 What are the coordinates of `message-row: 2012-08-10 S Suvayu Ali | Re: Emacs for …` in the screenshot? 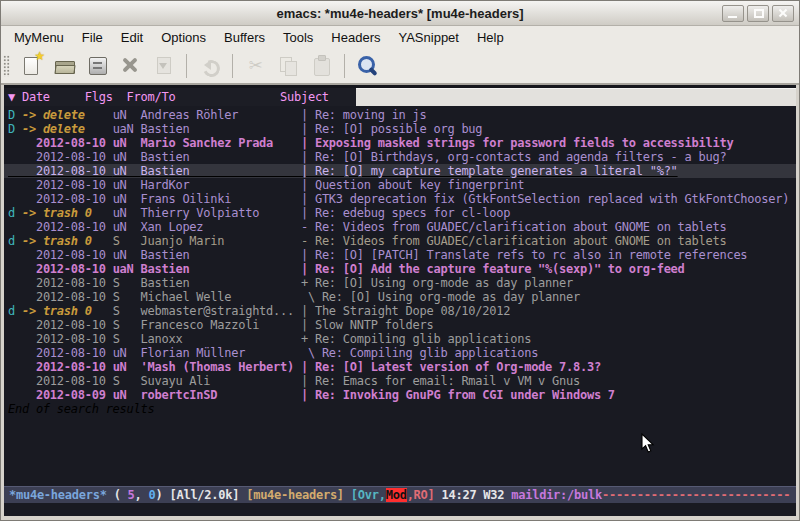 It's located at (400, 381).